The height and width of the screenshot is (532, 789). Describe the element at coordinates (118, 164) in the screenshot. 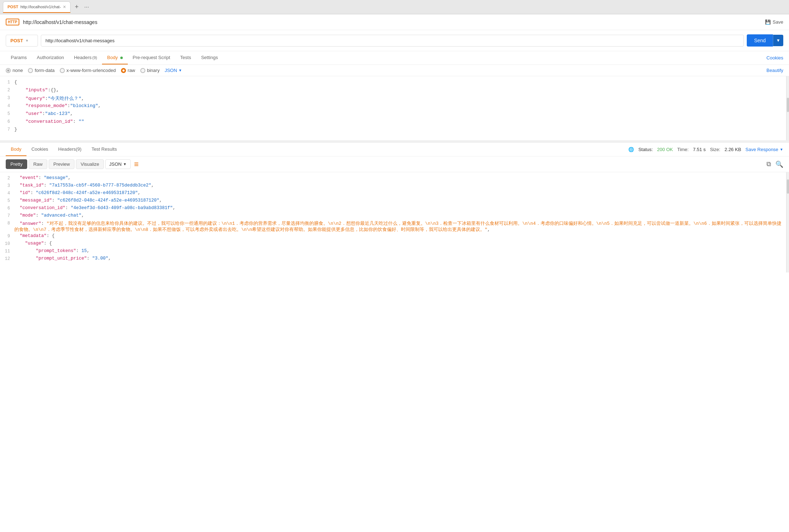

I see `response-json-dropdown: JSON ▼` at that location.